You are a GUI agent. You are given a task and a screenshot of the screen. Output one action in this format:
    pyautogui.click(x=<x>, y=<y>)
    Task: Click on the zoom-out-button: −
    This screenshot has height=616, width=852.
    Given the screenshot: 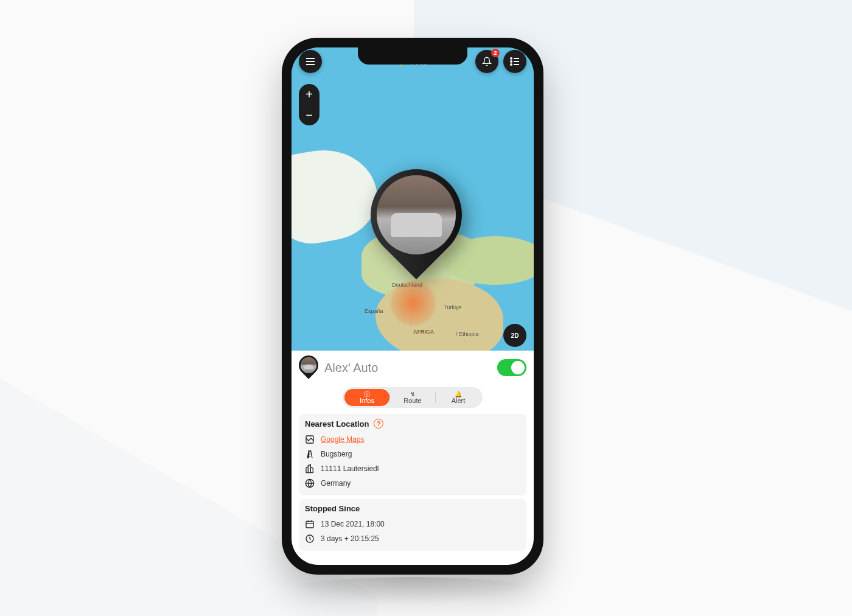 What is the action you would take?
    pyautogui.click(x=309, y=115)
    